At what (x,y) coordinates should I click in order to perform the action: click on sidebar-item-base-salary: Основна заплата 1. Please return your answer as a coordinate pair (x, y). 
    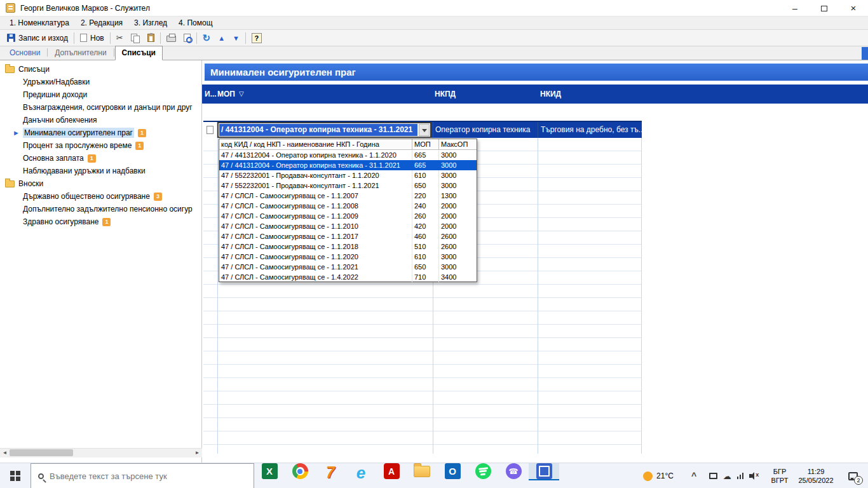
    Looking at the image, I should click on (100, 158).